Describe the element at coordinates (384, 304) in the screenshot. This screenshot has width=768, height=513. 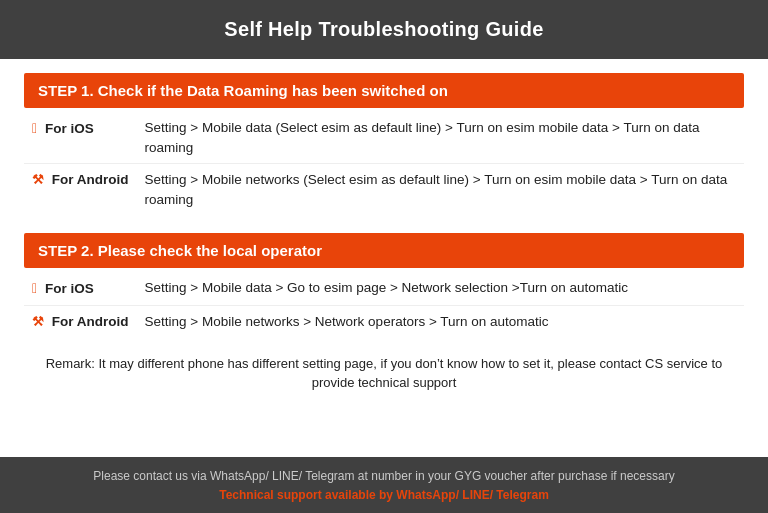
I see `step2-table:  For iOS Setting > Mobile data > Go to …` at that location.